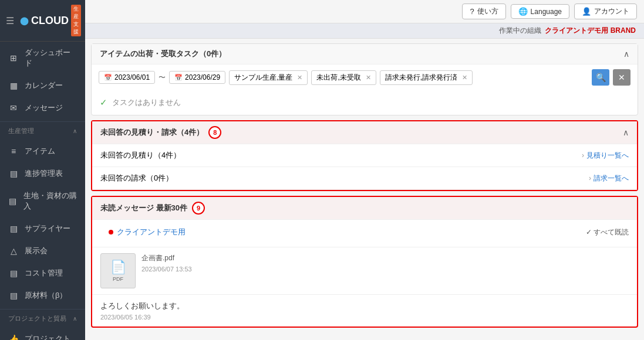  Describe the element at coordinates (141, 155) in the screenshot. I see `quote-row-label: 未回答の見積り（4件）` at that location.